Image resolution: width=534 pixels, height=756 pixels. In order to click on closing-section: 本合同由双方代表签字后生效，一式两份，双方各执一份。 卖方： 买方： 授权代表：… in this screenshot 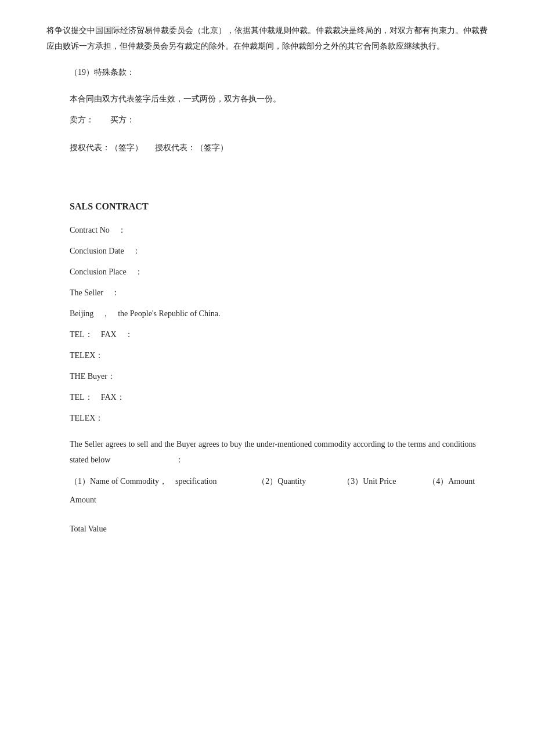, I will do `click(279, 124)`.